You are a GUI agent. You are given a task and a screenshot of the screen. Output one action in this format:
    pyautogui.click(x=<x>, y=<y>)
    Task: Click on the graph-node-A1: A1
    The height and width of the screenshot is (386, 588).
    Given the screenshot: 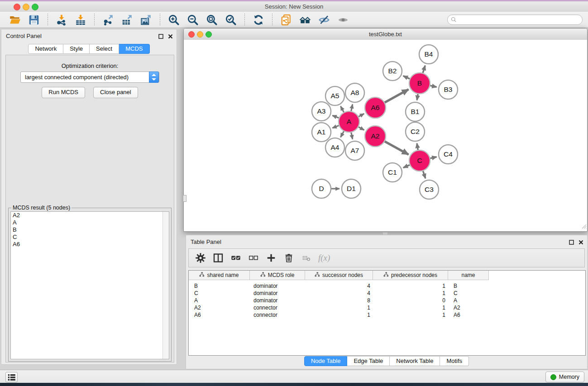 What is the action you would take?
    pyautogui.click(x=321, y=132)
    